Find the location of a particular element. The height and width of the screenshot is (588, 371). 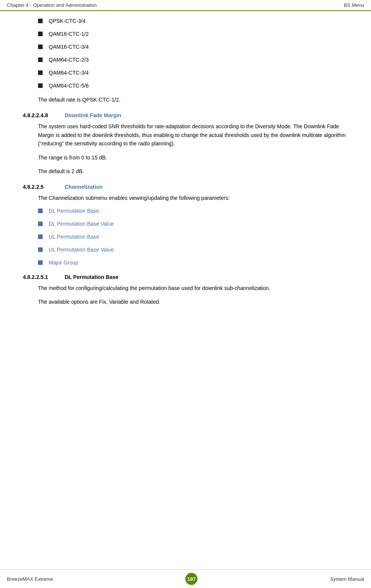

section-number-channelization: 4.8.2.2.5 is located at coordinates (44, 187).